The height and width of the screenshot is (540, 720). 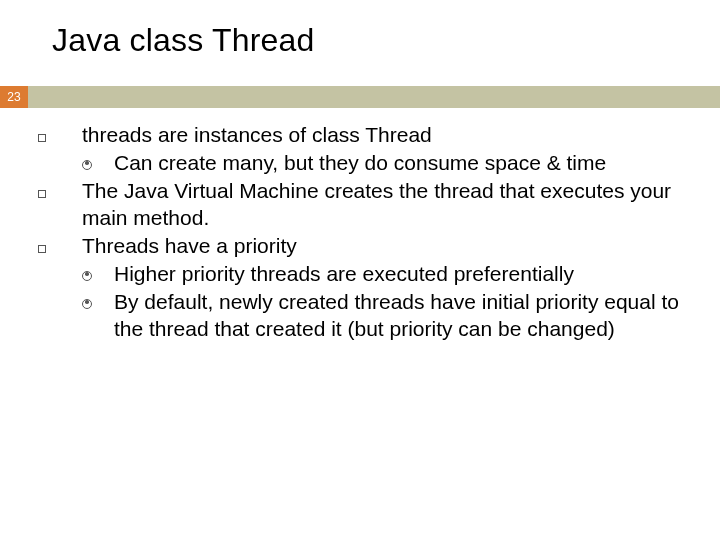 What do you see at coordinates (399, 316) in the screenshot?
I see `list-item-text: By default, newly created threads have i…` at bounding box center [399, 316].